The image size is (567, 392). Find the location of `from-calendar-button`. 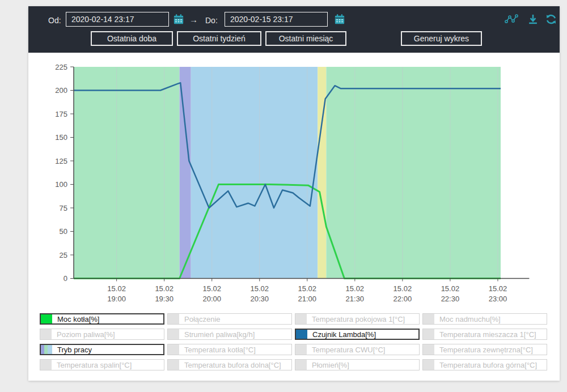

from-calendar-button is located at coordinates (179, 20).